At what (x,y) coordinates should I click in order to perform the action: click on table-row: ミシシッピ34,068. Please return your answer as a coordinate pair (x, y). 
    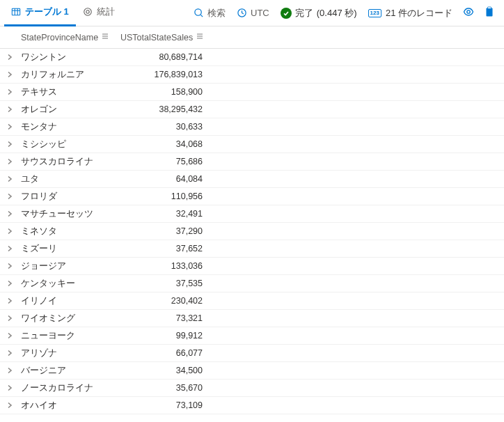
    Looking at the image, I should click on (252, 145).